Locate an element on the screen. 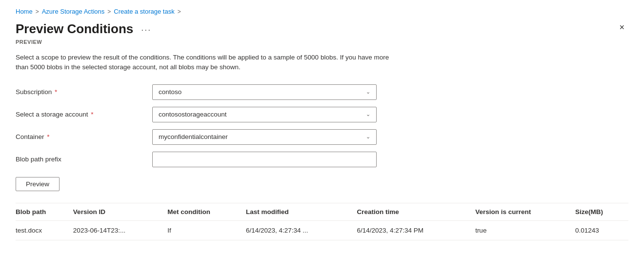 The image size is (644, 275). breadcrumb-sep-3: > is located at coordinates (180, 12).